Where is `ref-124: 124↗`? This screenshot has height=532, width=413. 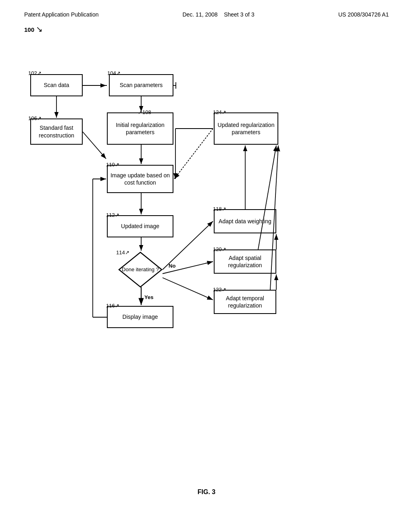 ref-124: 124↗ is located at coordinates (219, 112).